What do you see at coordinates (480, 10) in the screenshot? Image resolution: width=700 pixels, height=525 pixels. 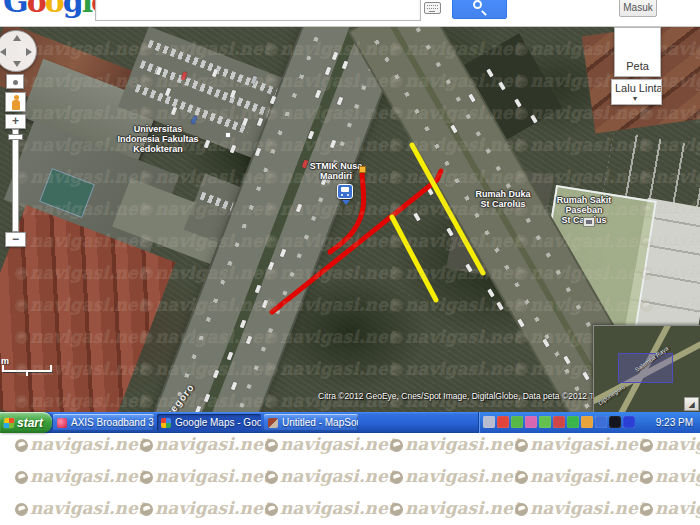 I see `search-button` at bounding box center [480, 10].